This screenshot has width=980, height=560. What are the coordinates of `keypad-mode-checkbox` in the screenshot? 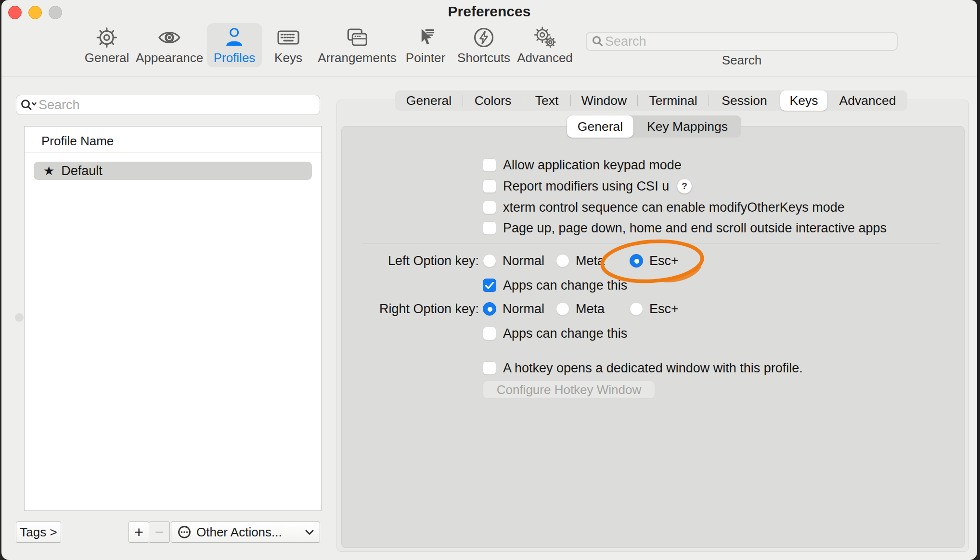 It's located at (490, 165).